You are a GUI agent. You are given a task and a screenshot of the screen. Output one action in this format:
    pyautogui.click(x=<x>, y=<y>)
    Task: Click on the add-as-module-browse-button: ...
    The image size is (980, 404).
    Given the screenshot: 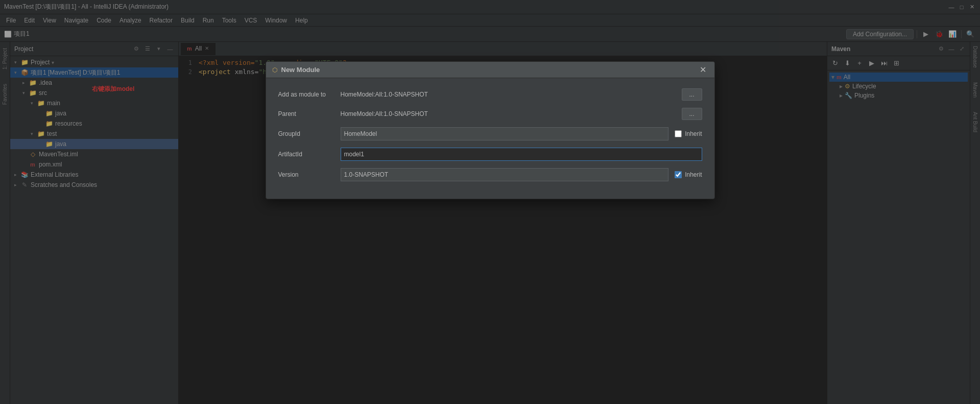 What is the action you would take?
    pyautogui.click(x=692, y=94)
    